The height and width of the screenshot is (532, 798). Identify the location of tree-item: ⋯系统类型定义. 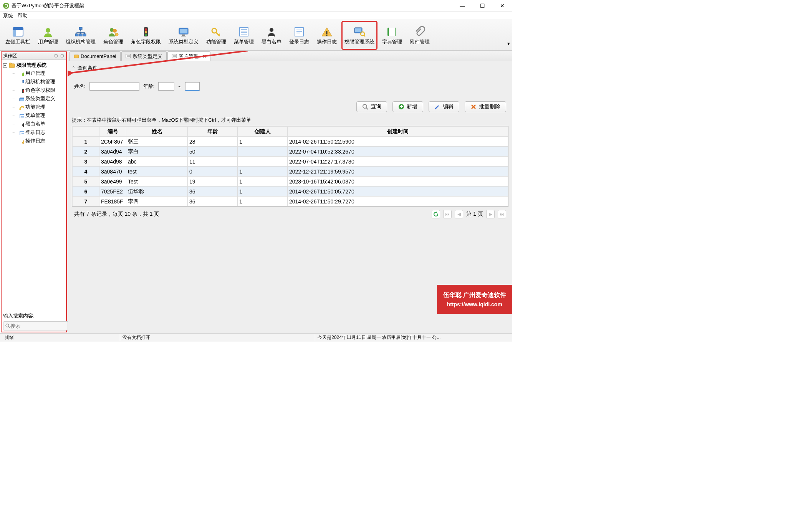
(34, 99).